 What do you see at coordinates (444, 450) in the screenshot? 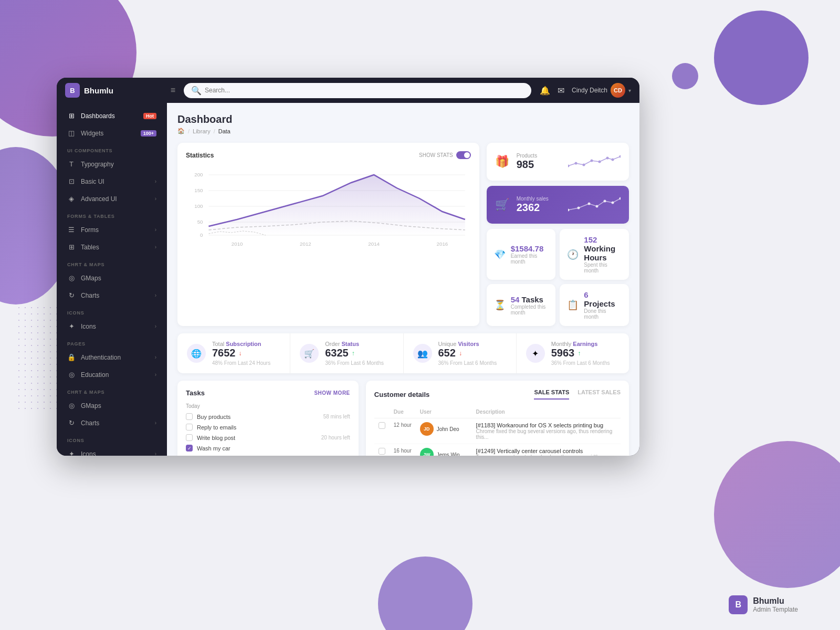
I see `row-user: JW Jems Win` at bounding box center [444, 450].